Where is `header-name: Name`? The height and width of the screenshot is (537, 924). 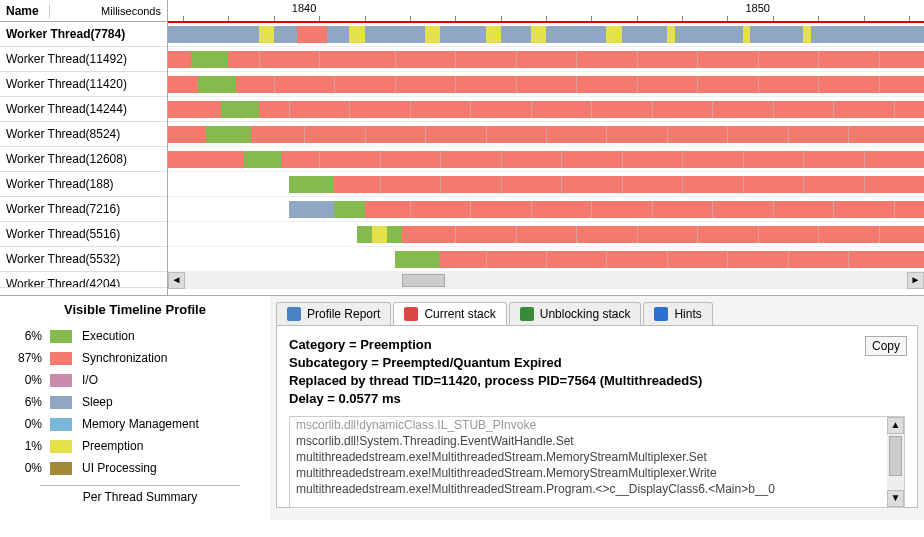
header-name: Name is located at coordinates (25, 11).